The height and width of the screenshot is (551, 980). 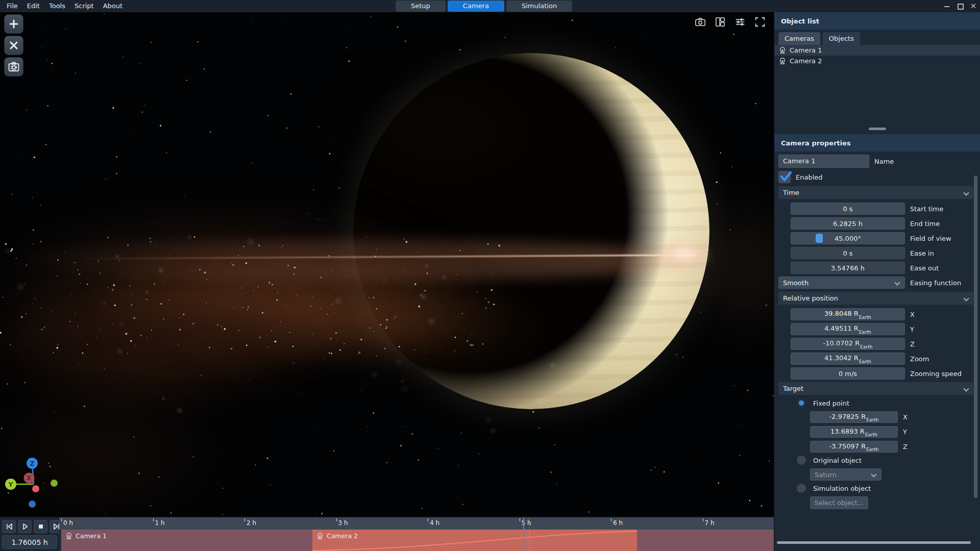 I want to click on easing-value: Smooth, so click(x=796, y=283).